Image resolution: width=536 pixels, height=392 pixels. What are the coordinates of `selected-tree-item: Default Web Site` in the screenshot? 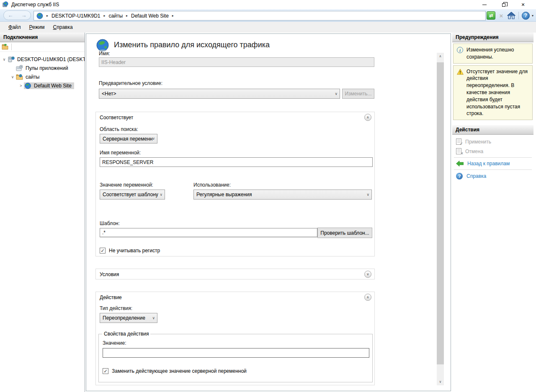 It's located at (49, 86).